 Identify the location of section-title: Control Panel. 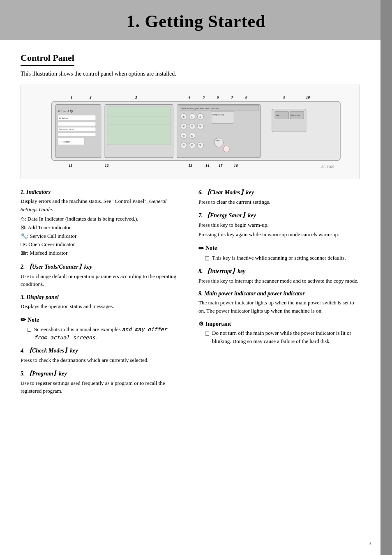
(48, 59).